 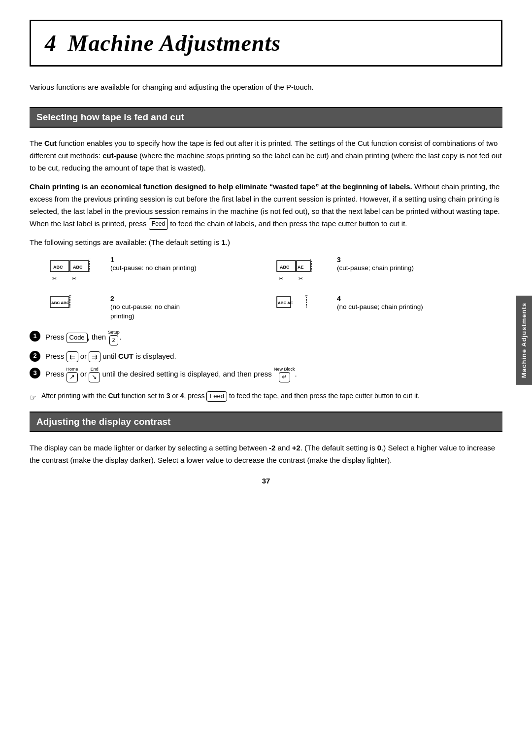 What do you see at coordinates (76, 308) in the screenshot?
I see `tape-icon-2: ABC ABC ⌐` at bounding box center [76, 308].